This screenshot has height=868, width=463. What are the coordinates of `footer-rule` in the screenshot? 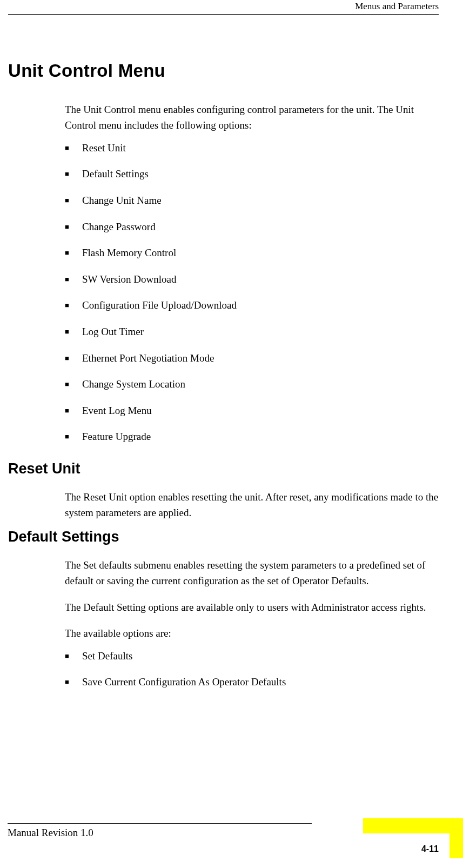 It's located at (160, 824).